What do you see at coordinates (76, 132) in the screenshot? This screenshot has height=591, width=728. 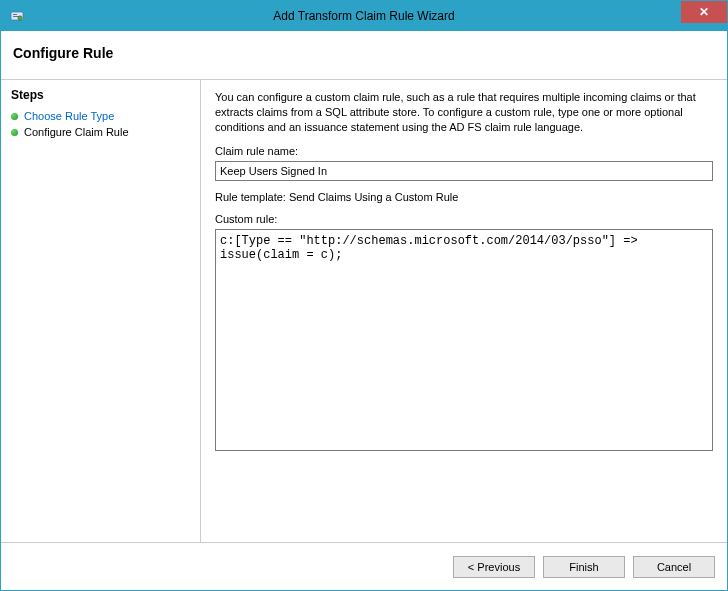 I see `step-label: Configure Claim Rule` at bounding box center [76, 132].